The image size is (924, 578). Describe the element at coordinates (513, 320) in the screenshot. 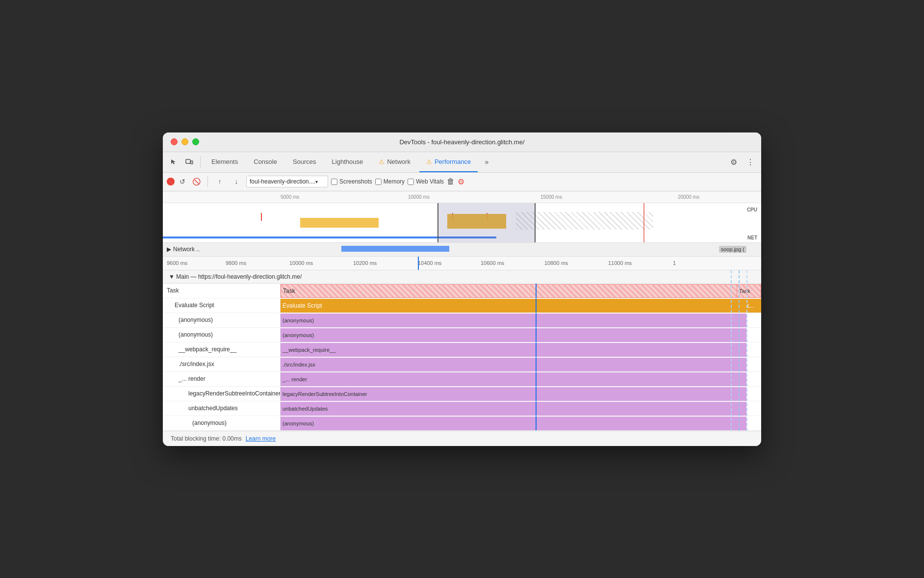

I see `anon-block-1: (anonymous)` at that location.